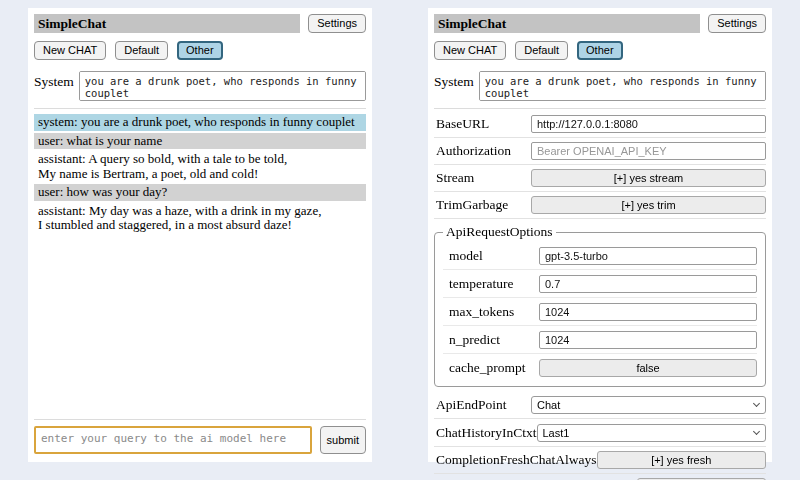 Image resolution: width=800 pixels, height=480 pixels. What do you see at coordinates (682, 460) in the screenshot?
I see `completion-fresh-toggle-button: [+] yes fresh` at bounding box center [682, 460].